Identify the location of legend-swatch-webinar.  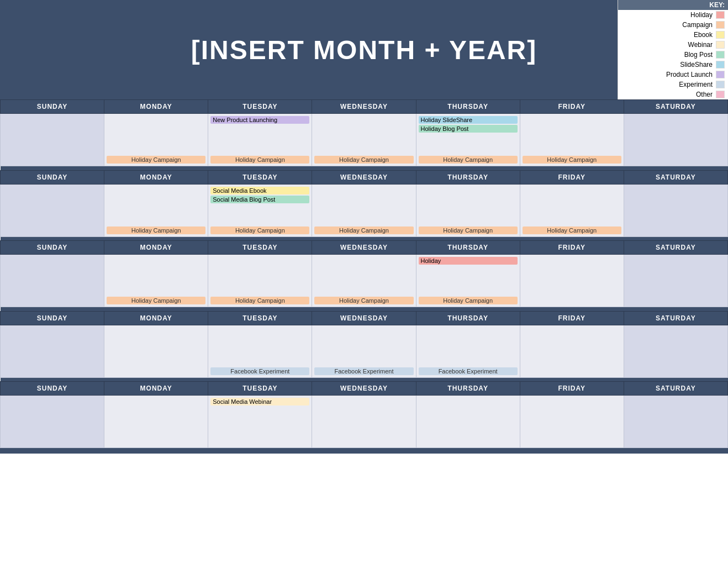
(720, 45).